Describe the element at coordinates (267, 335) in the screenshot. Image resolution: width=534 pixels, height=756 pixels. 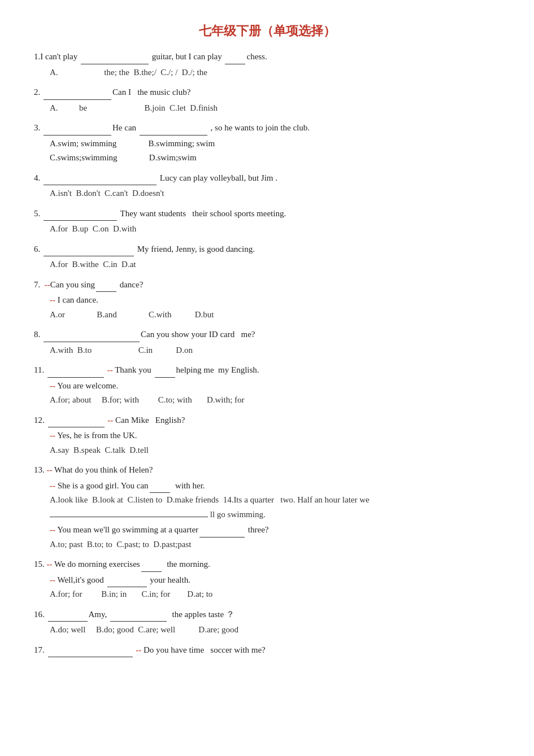
I see `q8-text: 8. Can you show your ID card me?` at that location.